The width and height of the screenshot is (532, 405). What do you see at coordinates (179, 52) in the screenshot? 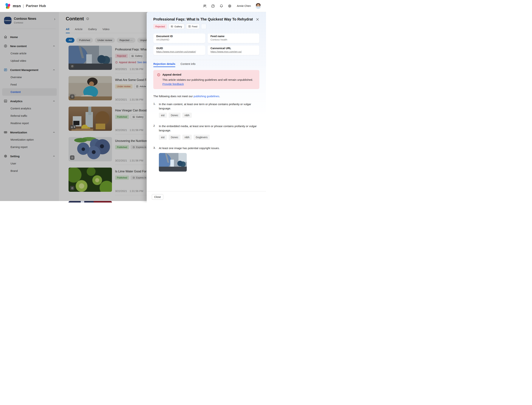
I see `guid-link: https://www.msn.com/en-us/creator/` at bounding box center [179, 52].